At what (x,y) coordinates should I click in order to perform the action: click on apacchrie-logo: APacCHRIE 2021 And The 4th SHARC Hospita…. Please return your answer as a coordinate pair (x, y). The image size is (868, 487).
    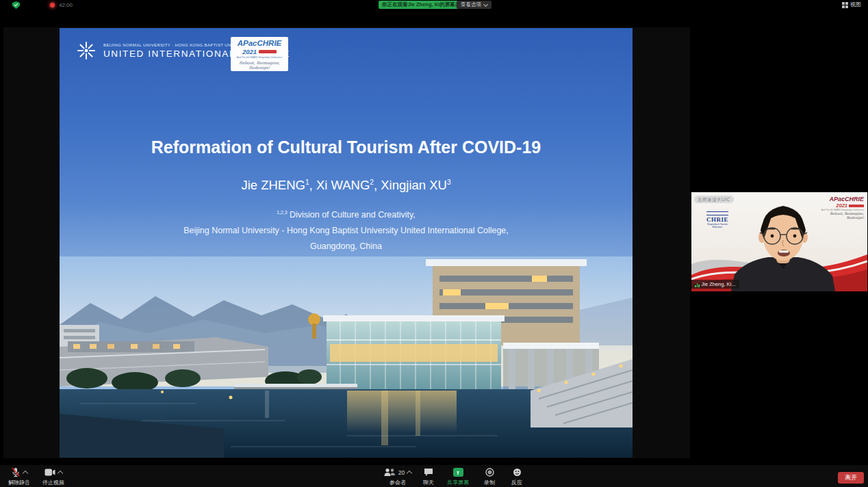
    Looking at the image, I should click on (259, 54).